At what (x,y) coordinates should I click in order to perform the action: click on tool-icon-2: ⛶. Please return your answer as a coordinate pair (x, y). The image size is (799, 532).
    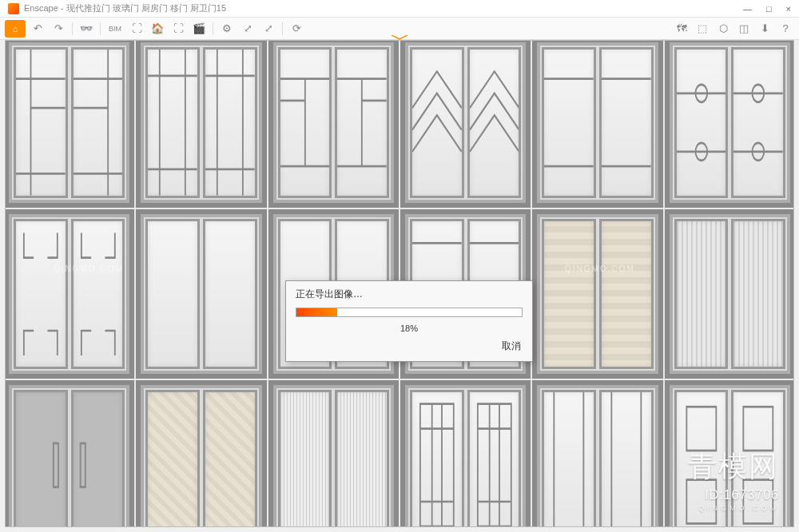
    Looking at the image, I should click on (178, 29).